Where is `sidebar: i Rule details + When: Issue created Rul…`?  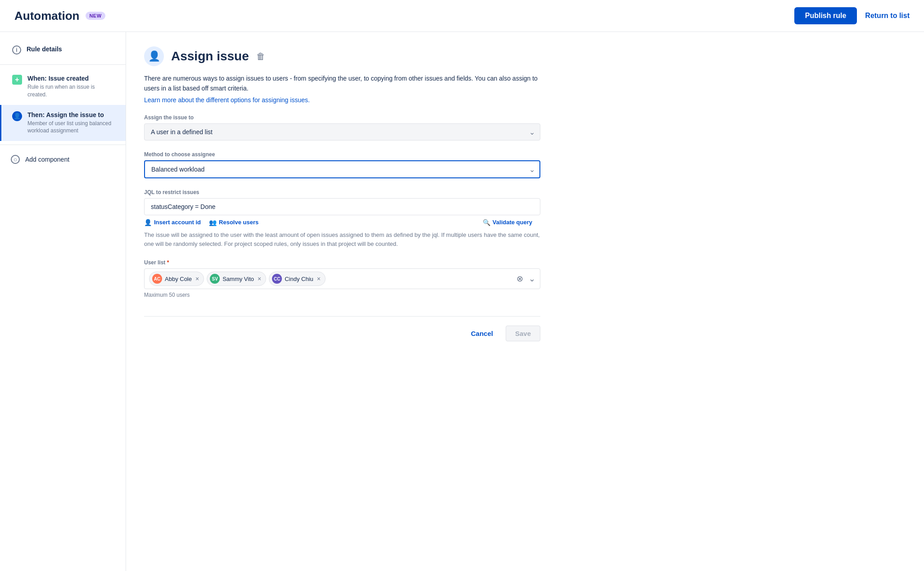 sidebar: i Rule details + When: Issue created Rul… is located at coordinates (63, 302).